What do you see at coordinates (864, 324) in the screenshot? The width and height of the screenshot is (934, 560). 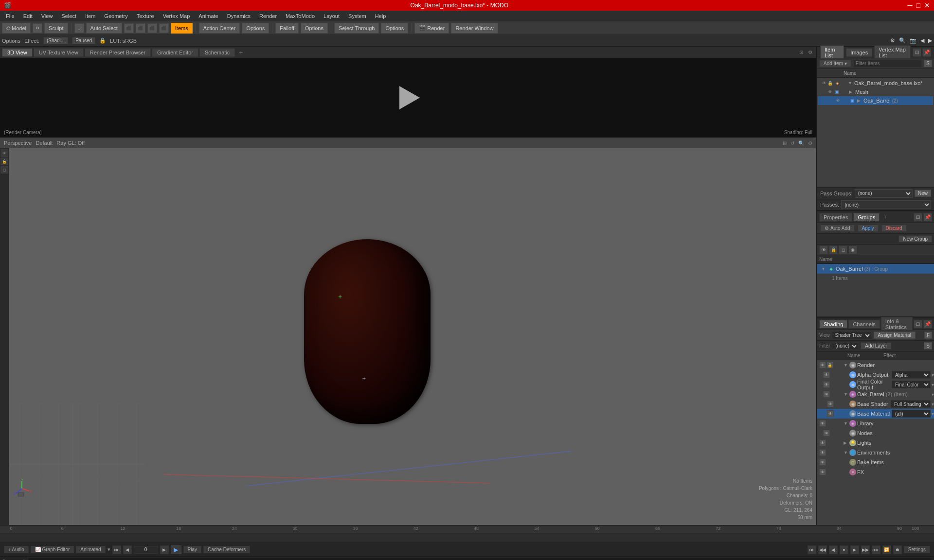 I see `tab-channels: Channels` at bounding box center [864, 324].